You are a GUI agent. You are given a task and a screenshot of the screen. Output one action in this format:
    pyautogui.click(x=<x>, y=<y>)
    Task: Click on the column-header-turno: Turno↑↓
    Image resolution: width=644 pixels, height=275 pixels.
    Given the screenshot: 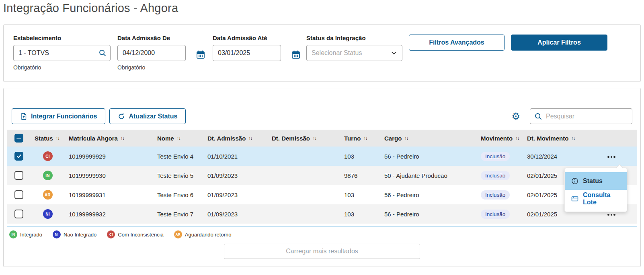 What is the action you would take?
    pyautogui.click(x=360, y=138)
    